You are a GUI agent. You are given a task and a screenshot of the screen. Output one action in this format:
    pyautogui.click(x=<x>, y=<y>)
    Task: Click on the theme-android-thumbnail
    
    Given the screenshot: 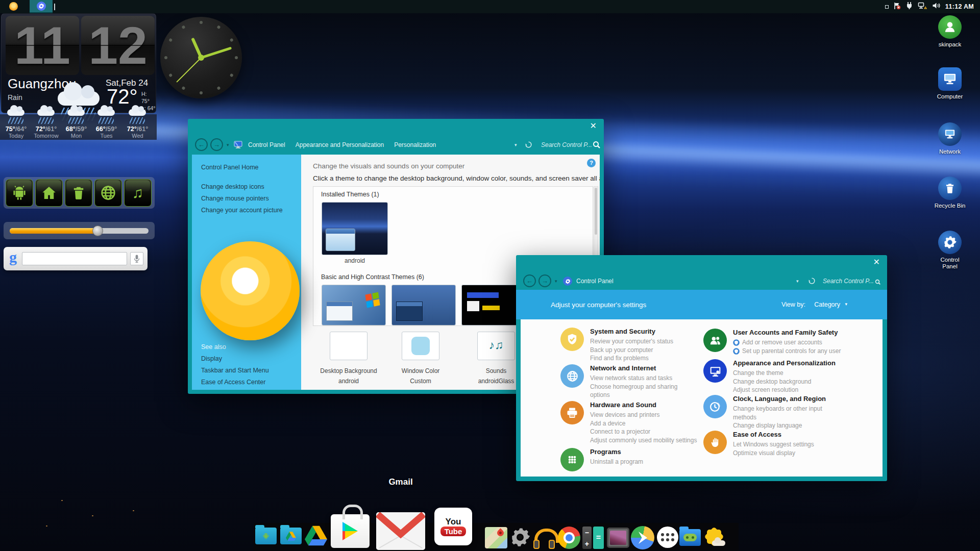 What is the action you would take?
    pyautogui.click(x=355, y=229)
    